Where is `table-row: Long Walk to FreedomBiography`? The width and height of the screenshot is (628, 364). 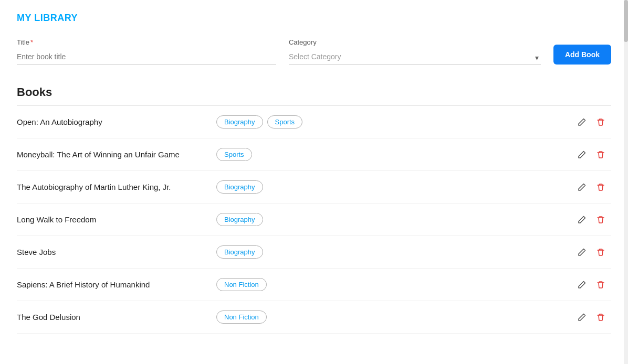
table-row: Long Walk to FreedomBiography is located at coordinates (314, 220).